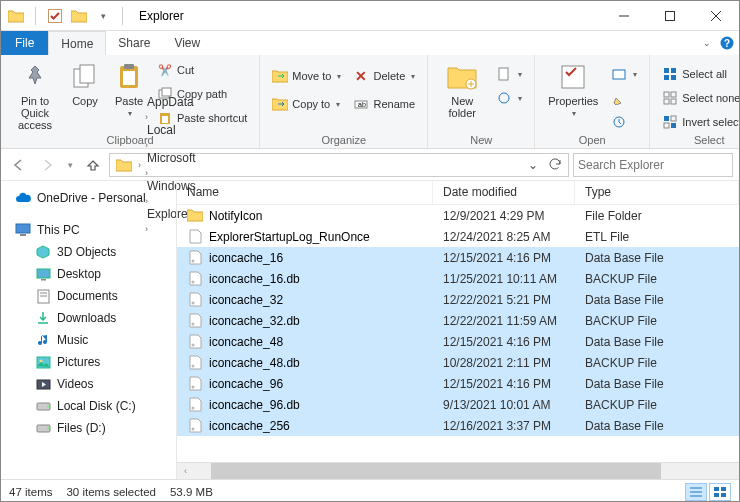  I want to click on db-icon, so click(195, 426).